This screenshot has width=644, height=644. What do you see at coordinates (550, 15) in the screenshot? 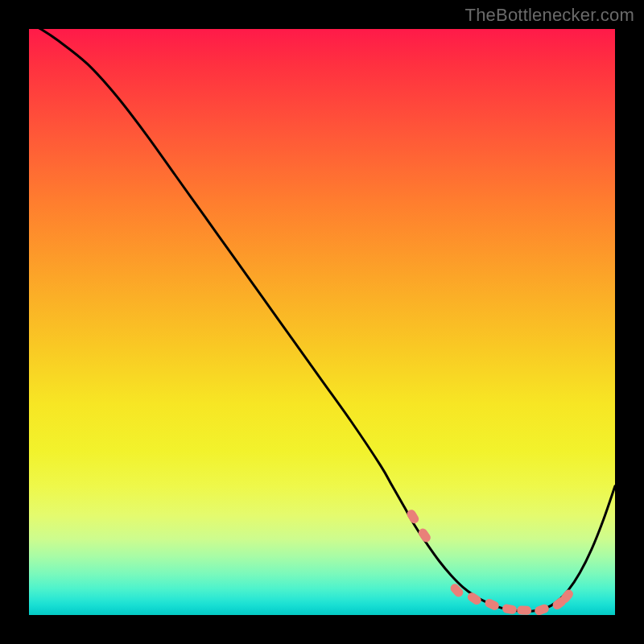
I see `watermark-text: TheBottlenecker.com` at bounding box center [550, 15].